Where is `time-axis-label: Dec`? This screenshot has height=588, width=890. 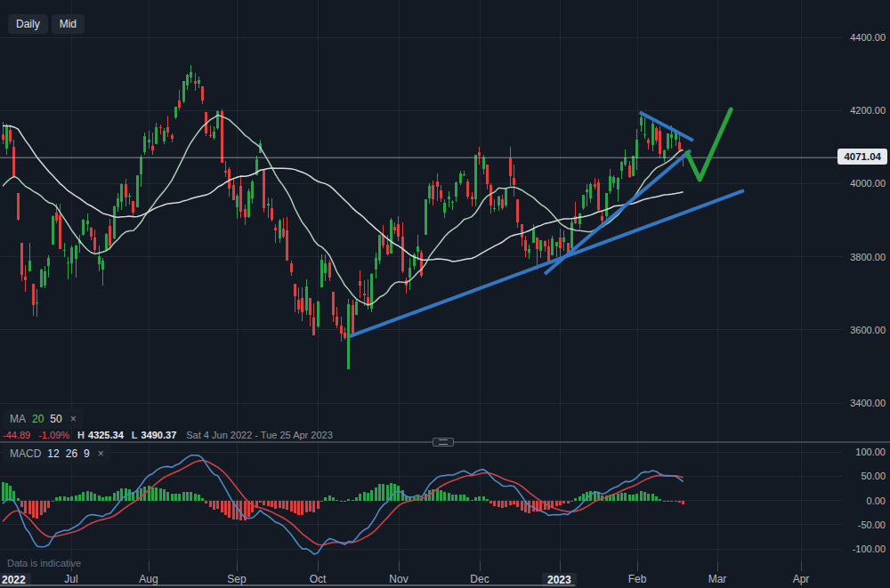 time-axis-label: Dec is located at coordinates (480, 579).